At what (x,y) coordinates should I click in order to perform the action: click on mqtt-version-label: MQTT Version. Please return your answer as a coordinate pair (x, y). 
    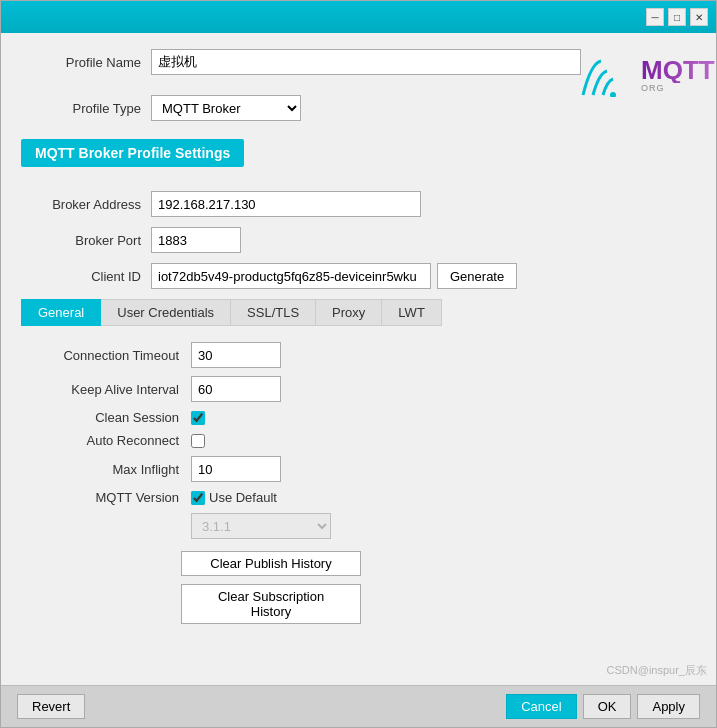
    Looking at the image, I should click on (111, 498).